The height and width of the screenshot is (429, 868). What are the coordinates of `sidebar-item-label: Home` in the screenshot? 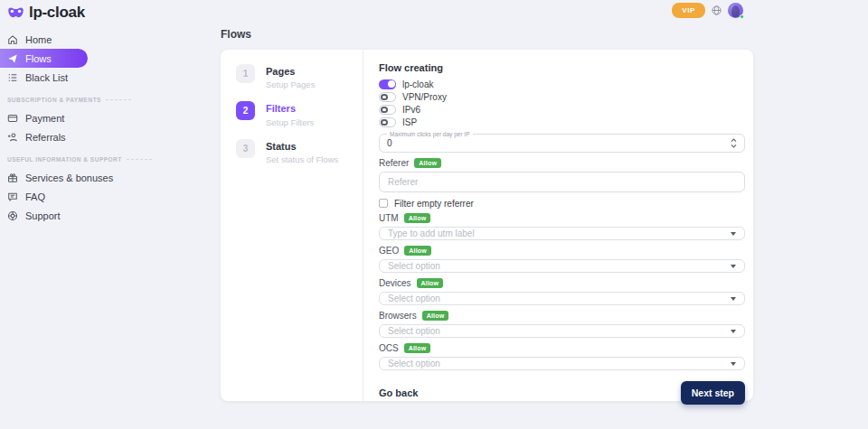 It's located at (38, 40).